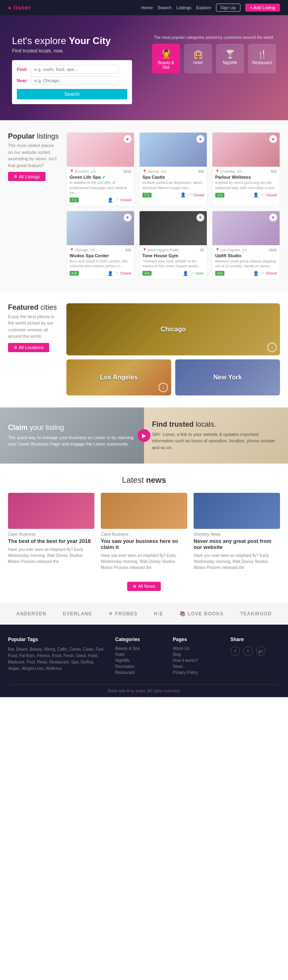 This screenshot has width=288, height=980. What do you see at coordinates (256, 273) in the screenshot?
I see `user-icon-6: 👤` at bounding box center [256, 273].